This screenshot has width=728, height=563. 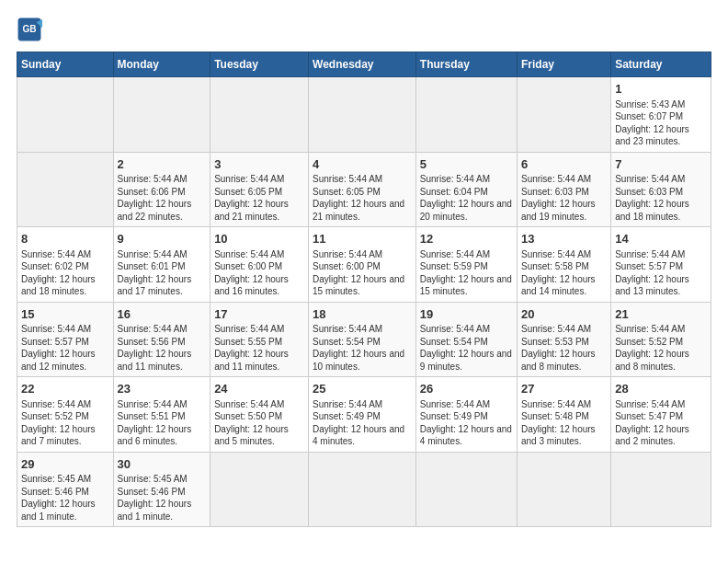 I want to click on day-number: 28, so click(x=661, y=389).